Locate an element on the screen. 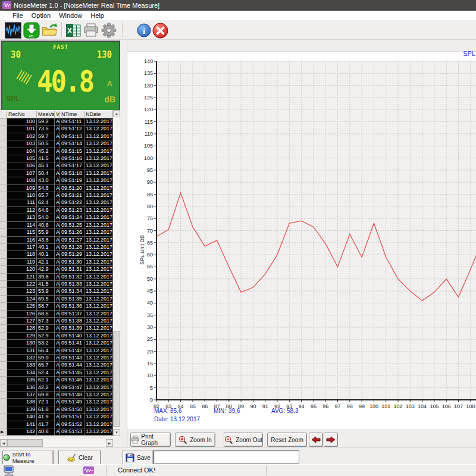  table-row: 11162.4A09:51:2213.12.2017 is located at coordinates (57, 203).